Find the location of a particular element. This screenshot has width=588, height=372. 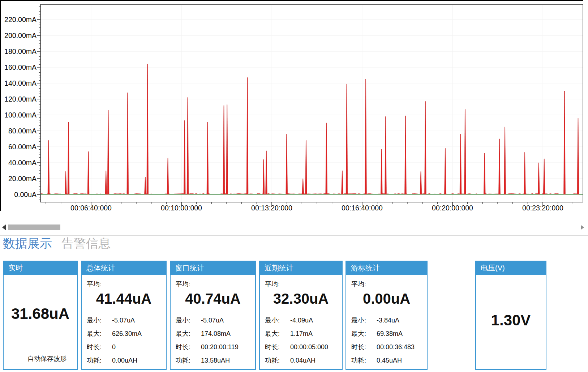

stat-value: 69.38mA is located at coordinates (390, 334).